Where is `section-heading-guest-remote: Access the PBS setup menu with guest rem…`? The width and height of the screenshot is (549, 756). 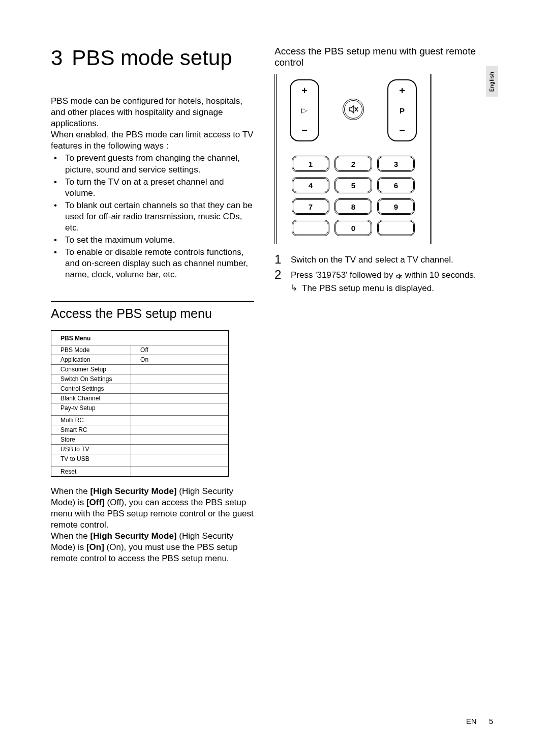 section-heading-guest-remote: Access the PBS setup menu with guest rem… is located at coordinates (376, 57).